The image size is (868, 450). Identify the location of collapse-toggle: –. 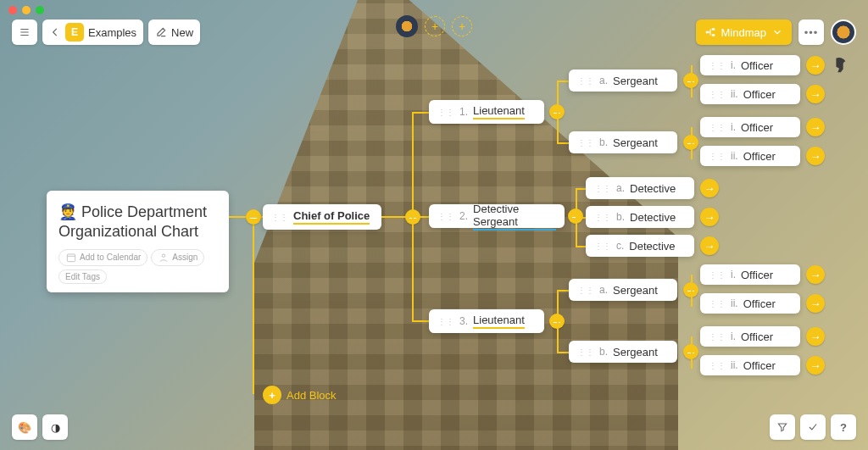
(253, 217).